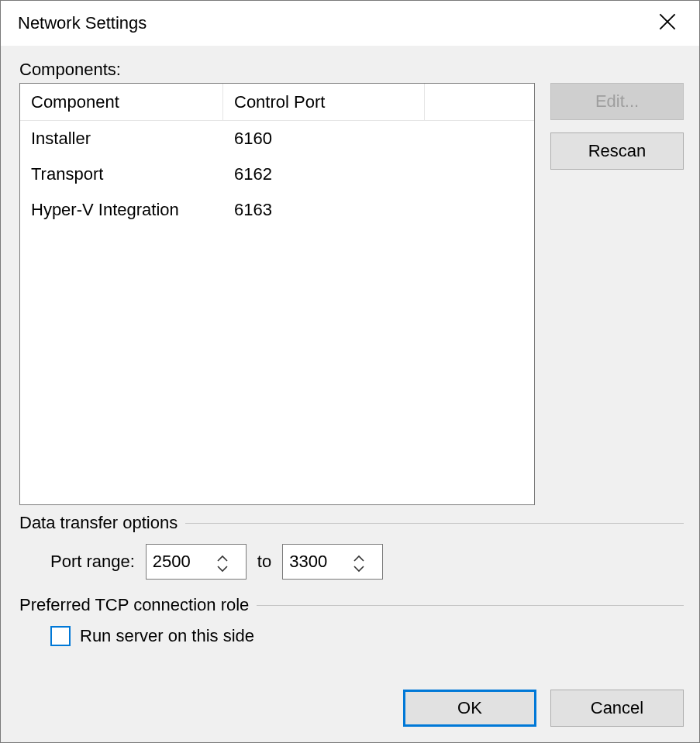  What do you see at coordinates (479, 102) in the screenshot?
I see `column-spacer` at bounding box center [479, 102].